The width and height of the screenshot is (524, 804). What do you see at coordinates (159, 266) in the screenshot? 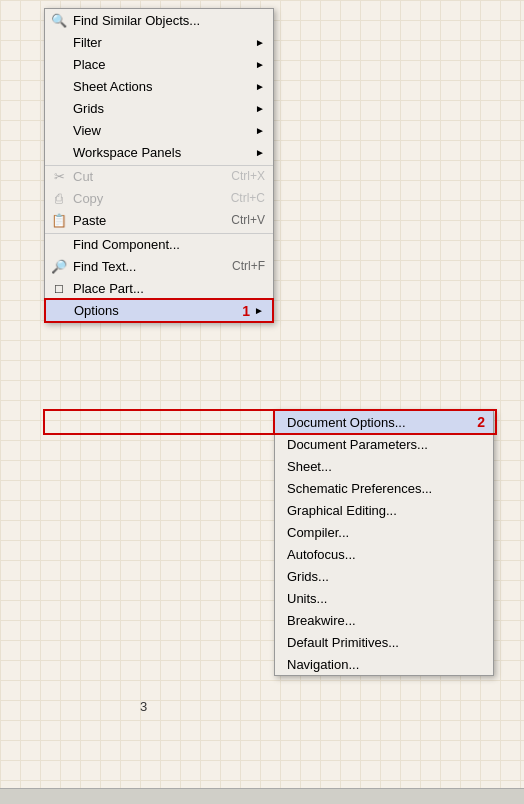
I see `menu-item-find-text: 🔎 Find Text... Ctrl+F` at bounding box center [159, 266].